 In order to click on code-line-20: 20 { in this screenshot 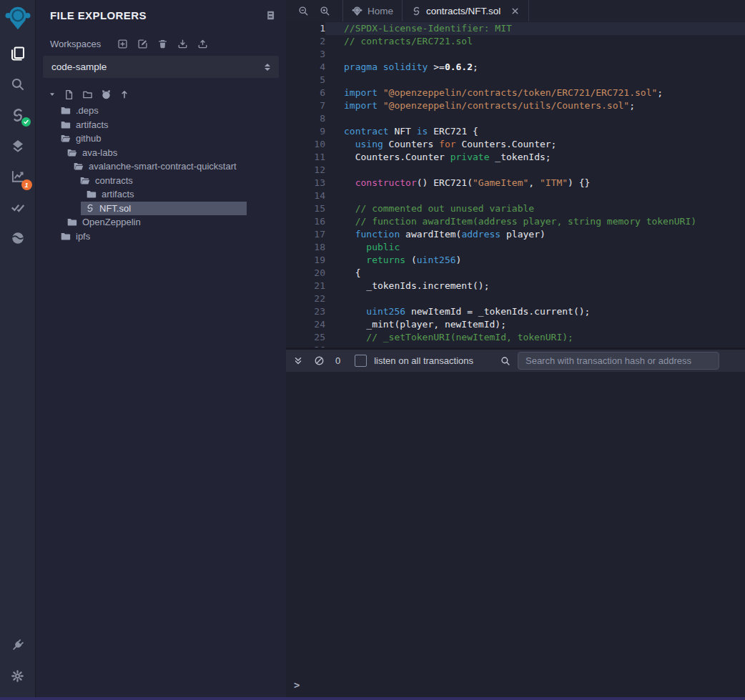, I will do `click(515, 273)`.